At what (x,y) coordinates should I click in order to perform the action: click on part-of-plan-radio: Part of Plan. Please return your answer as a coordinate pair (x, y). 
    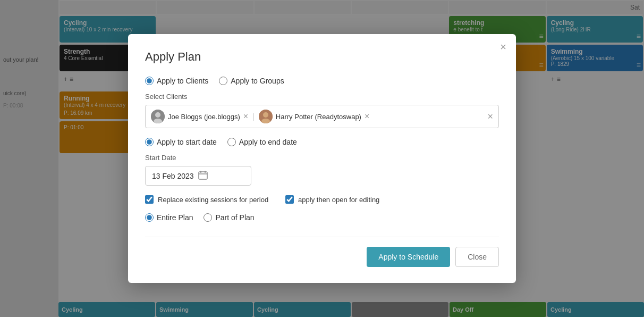
    Looking at the image, I should click on (228, 218).